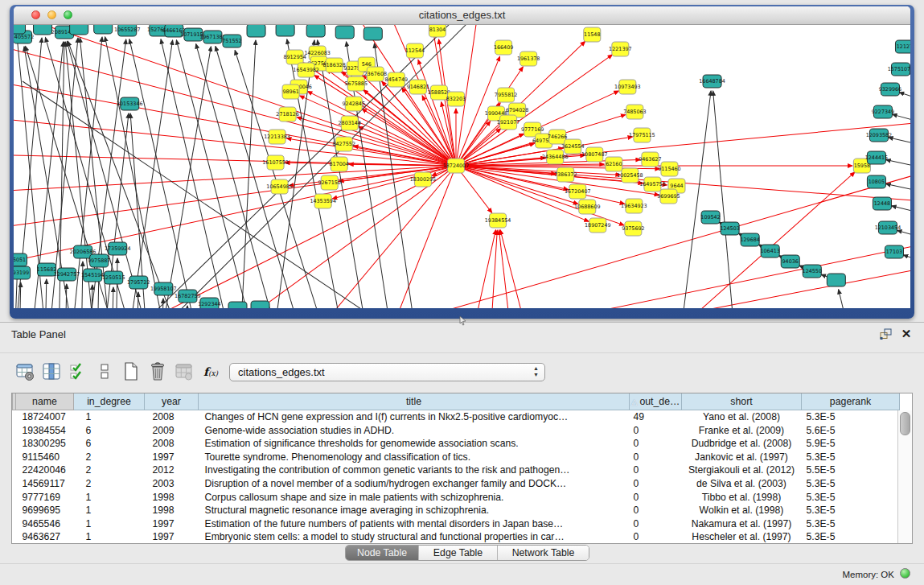 The width and height of the screenshot is (924, 585). I want to click on graph-node-9115460: 9115460, so click(669, 169).